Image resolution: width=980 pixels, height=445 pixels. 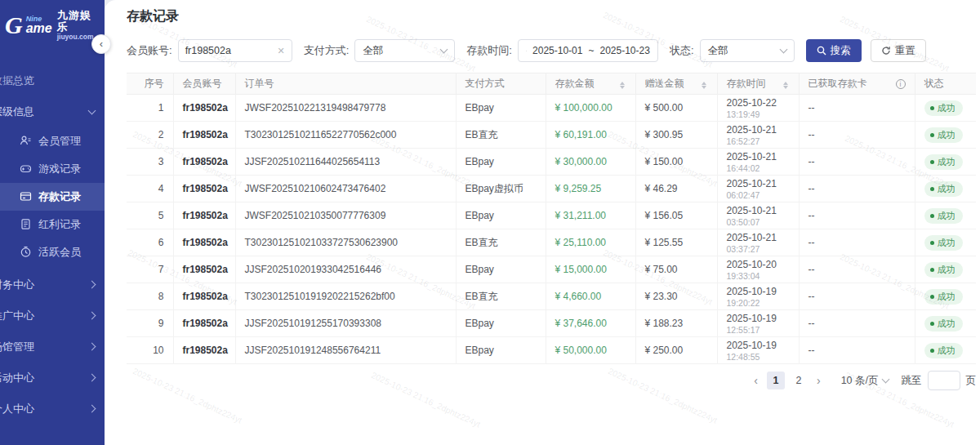 What do you see at coordinates (588, 51) in the screenshot?
I see `deposit-time-range-picker: 2025-10-01 ~ 2025-10-23` at bounding box center [588, 51].